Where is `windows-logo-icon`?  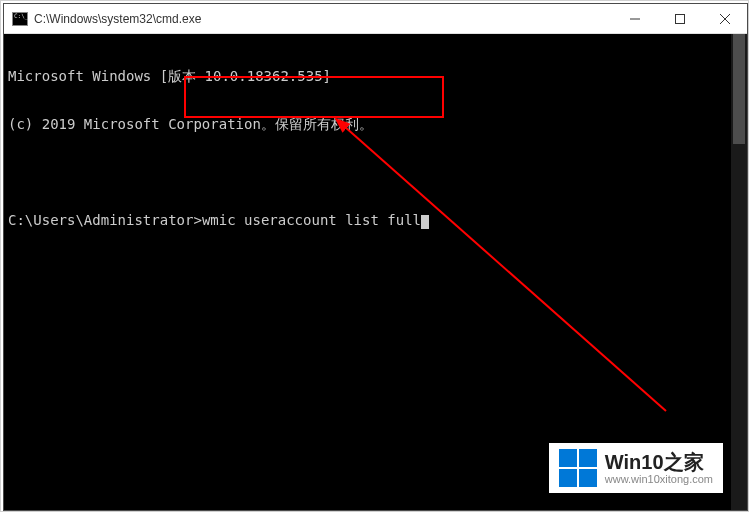
windows-logo-icon is located at coordinates (578, 468).